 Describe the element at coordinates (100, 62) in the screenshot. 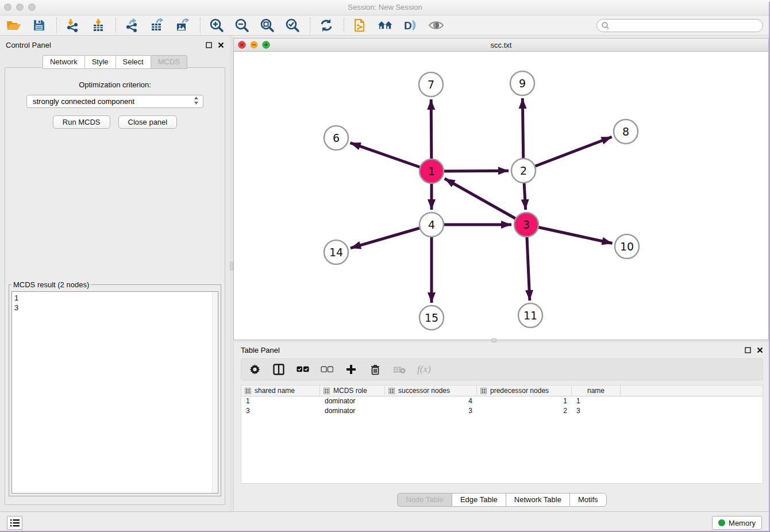

I see `tab-style: Style` at that location.